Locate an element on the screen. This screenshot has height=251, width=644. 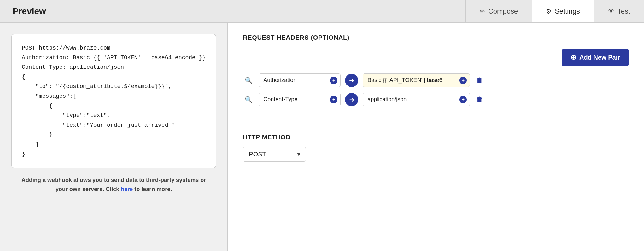
learn-more-link: here is located at coordinates (127, 189).